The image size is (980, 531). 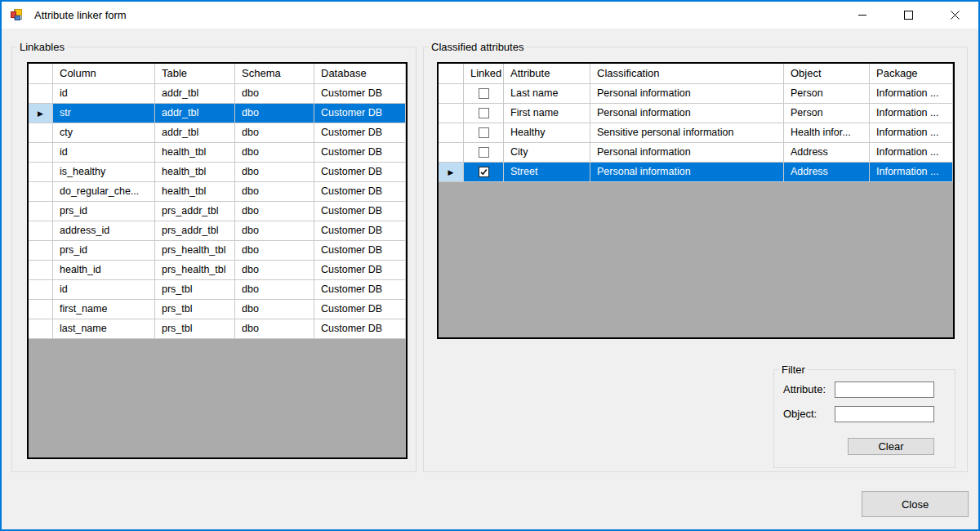 What do you see at coordinates (105, 270) in the screenshot?
I see `grid-cell: health_id` at bounding box center [105, 270].